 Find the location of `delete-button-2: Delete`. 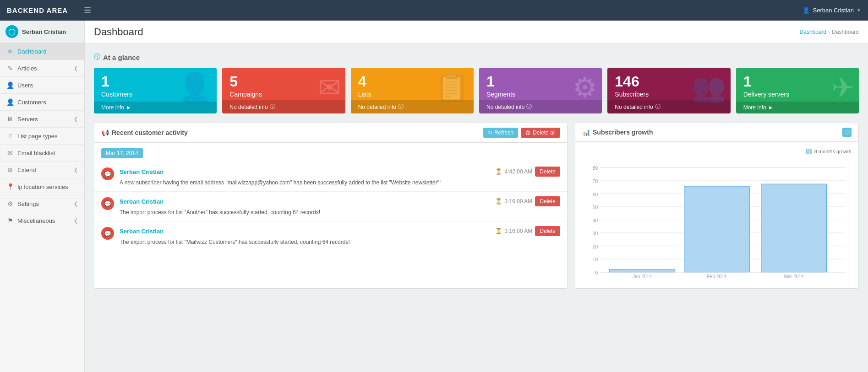

delete-button-2: Delete is located at coordinates (548, 201).